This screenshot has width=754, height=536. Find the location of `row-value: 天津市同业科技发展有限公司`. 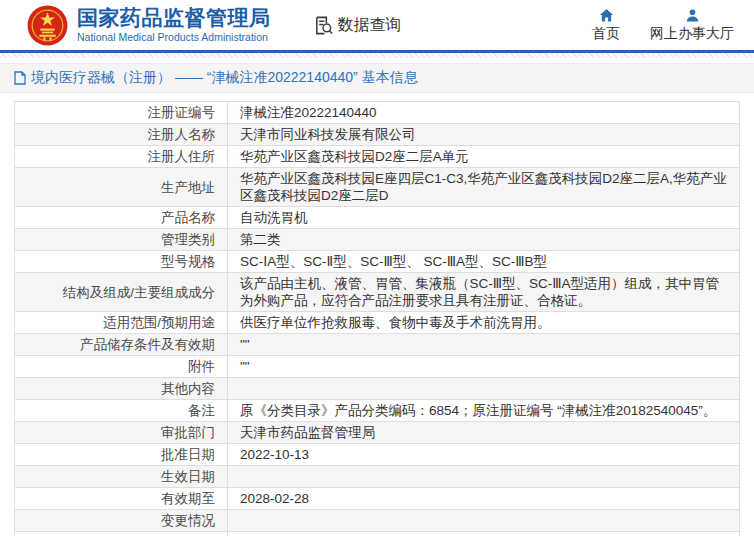

row-value: 天津市同业科技发展有限公司 is located at coordinates (484, 135).